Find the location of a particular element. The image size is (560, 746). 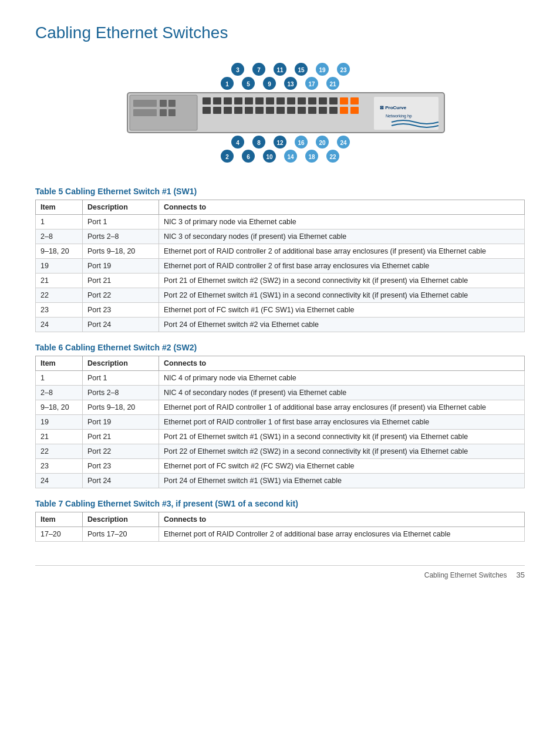

svg-text: 8 is located at coordinates (259, 143).